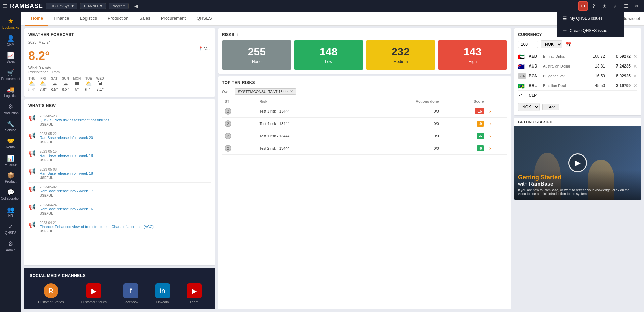 The image size is (644, 312). What do you see at coordinates (11, 229) in the screenshot?
I see `sidebar-item-qhses: ✓ QHSES` at bounding box center [11, 229].